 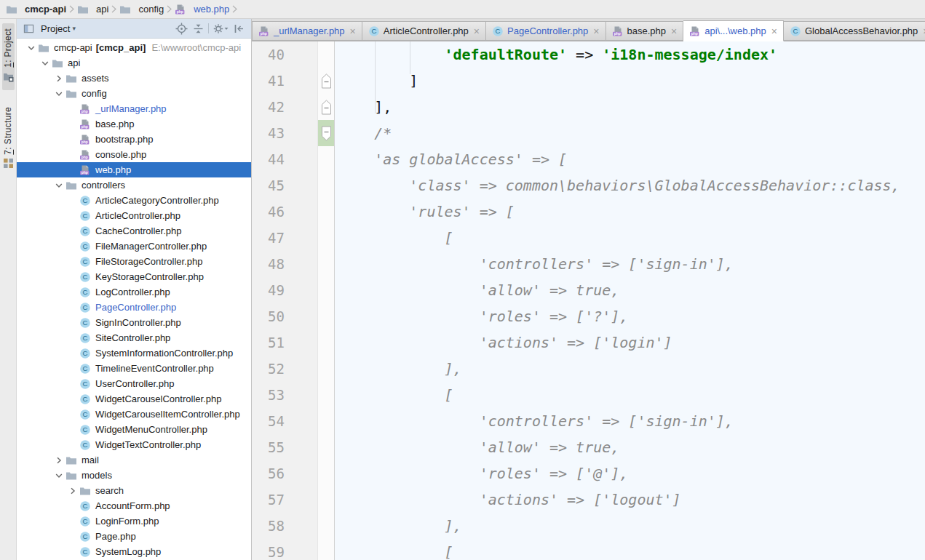 I want to click on tree-item: CUserController.php, so click(x=134, y=384).